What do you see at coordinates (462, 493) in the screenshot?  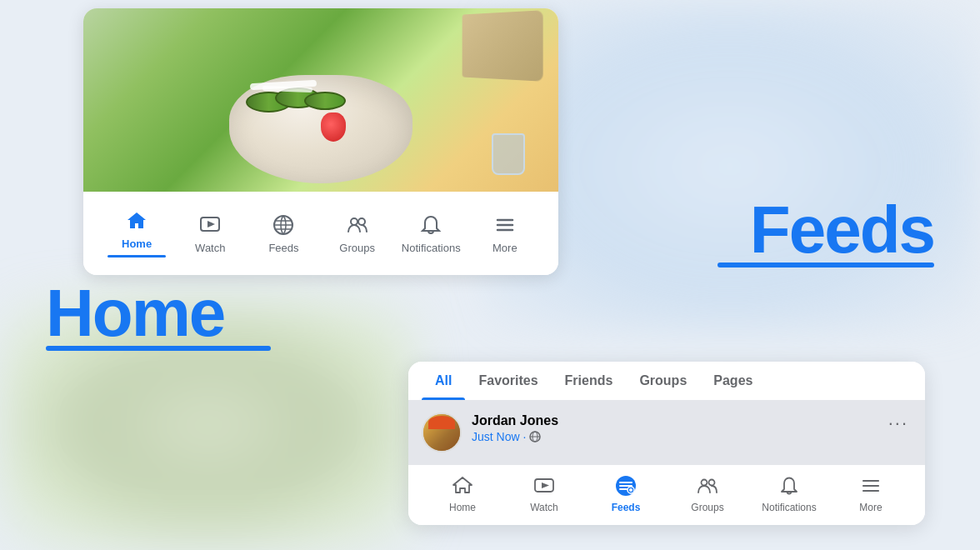 I see `bottom-nav-home: Home` at bounding box center [462, 493].